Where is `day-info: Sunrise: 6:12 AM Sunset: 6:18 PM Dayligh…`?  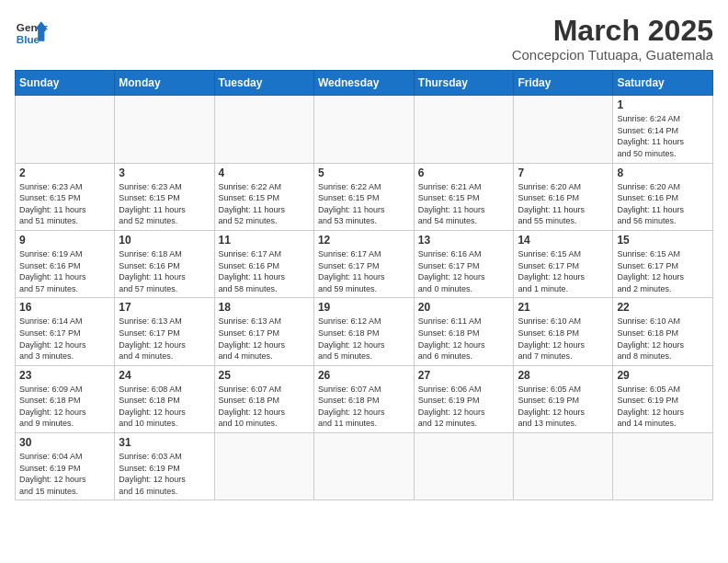 day-info: Sunrise: 6:12 AM Sunset: 6:18 PM Dayligh… is located at coordinates (364, 339).